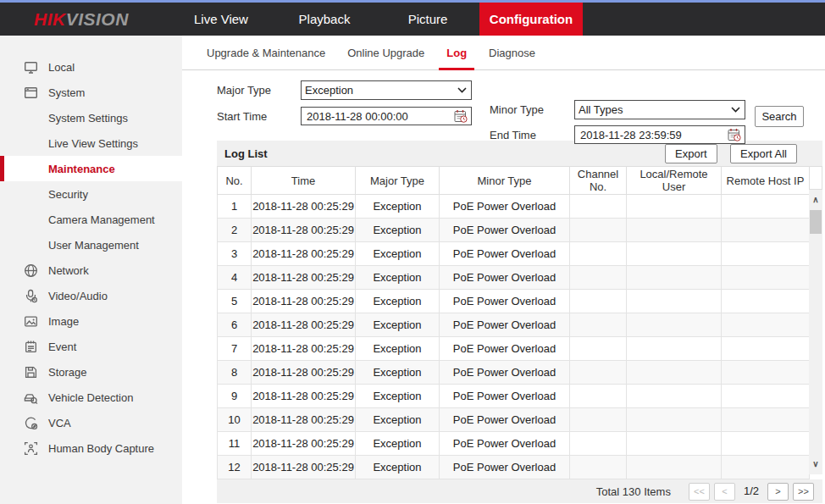  What do you see at coordinates (91, 296) in the screenshot?
I see `sidebar-item-video-audio: Video/Audio` at bounding box center [91, 296].